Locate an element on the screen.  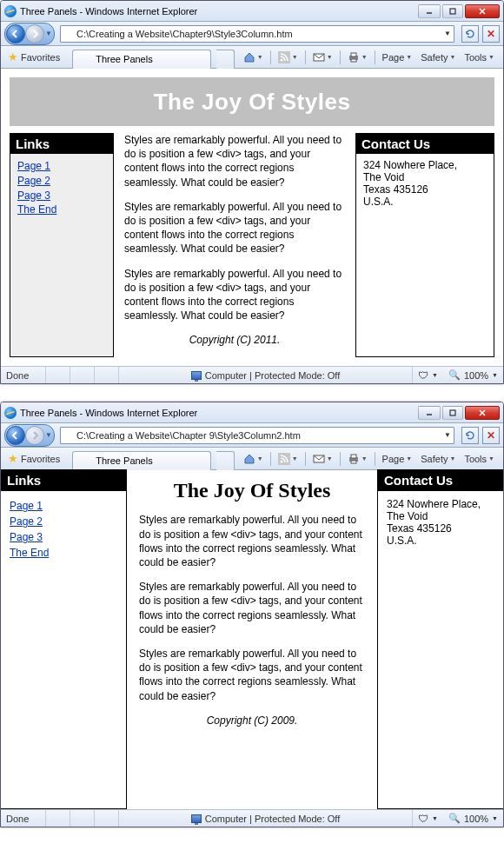
computer-icon is located at coordinates (196, 375).